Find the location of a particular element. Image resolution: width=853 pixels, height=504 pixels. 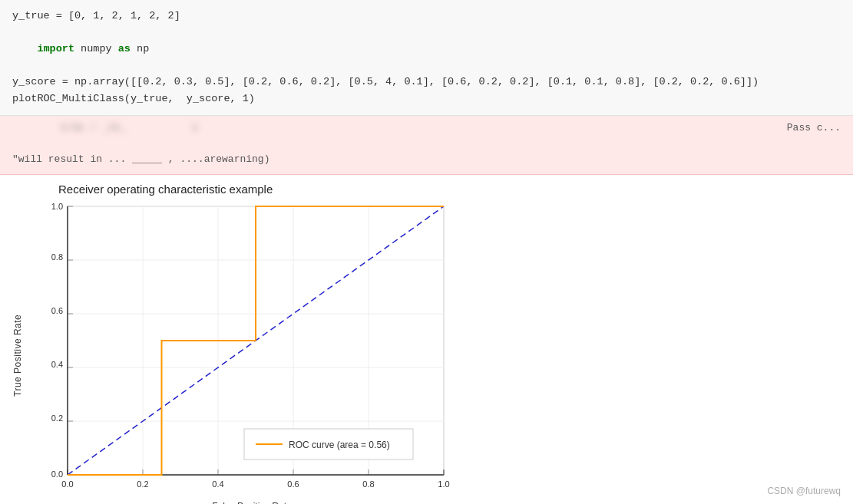

code-line-3: y_score = np.array([[0.2, 0.3, 0.5], [0.… is located at coordinates (427, 82).